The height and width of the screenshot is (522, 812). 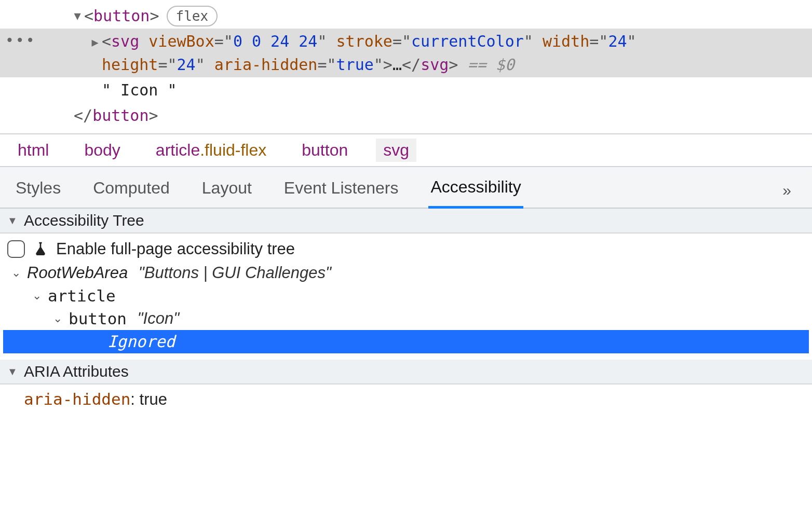 What do you see at coordinates (175, 249) in the screenshot?
I see `enable-label: Enable full-page accessibility tree` at bounding box center [175, 249].